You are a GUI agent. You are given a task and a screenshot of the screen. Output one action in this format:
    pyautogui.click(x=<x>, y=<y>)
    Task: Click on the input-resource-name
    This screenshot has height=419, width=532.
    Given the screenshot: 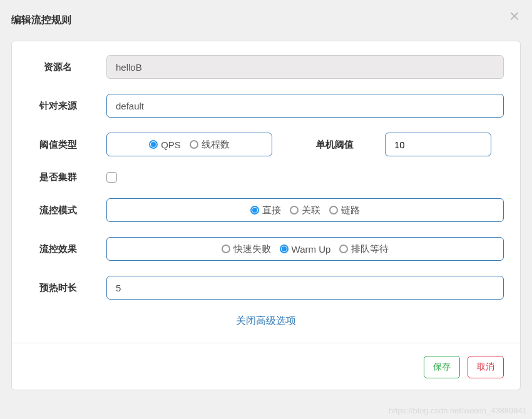 What is the action you would take?
    pyautogui.click(x=305, y=67)
    